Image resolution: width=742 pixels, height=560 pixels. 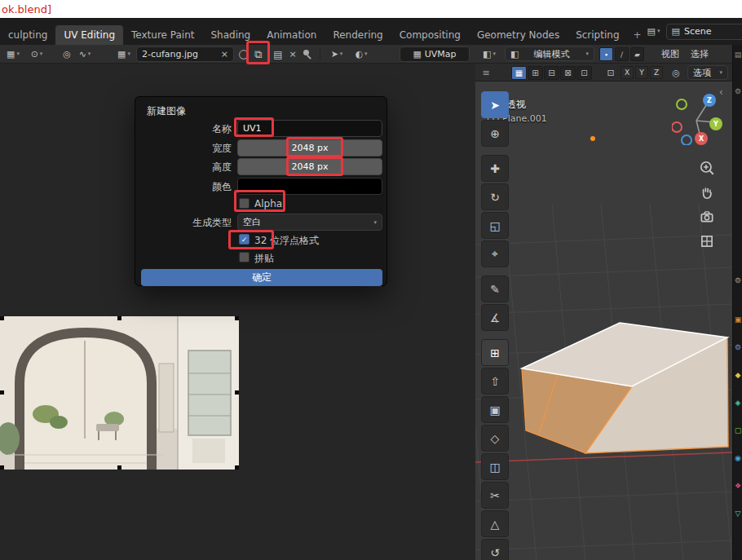 What do you see at coordinates (738, 514) in the screenshot?
I see `props-tab-icon: ▽` at bounding box center [738, 514].